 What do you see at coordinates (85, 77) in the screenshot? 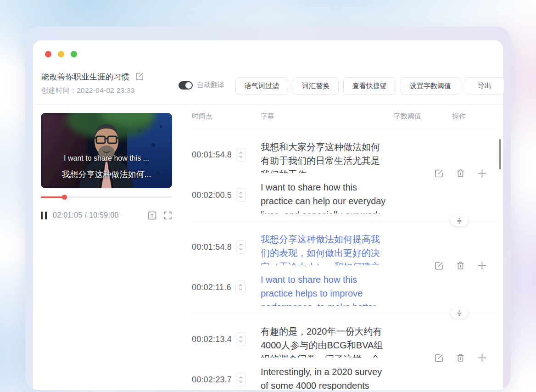
I see `page-title: 能改善你职业生涯的习惯` at bounding box center [85, 77].